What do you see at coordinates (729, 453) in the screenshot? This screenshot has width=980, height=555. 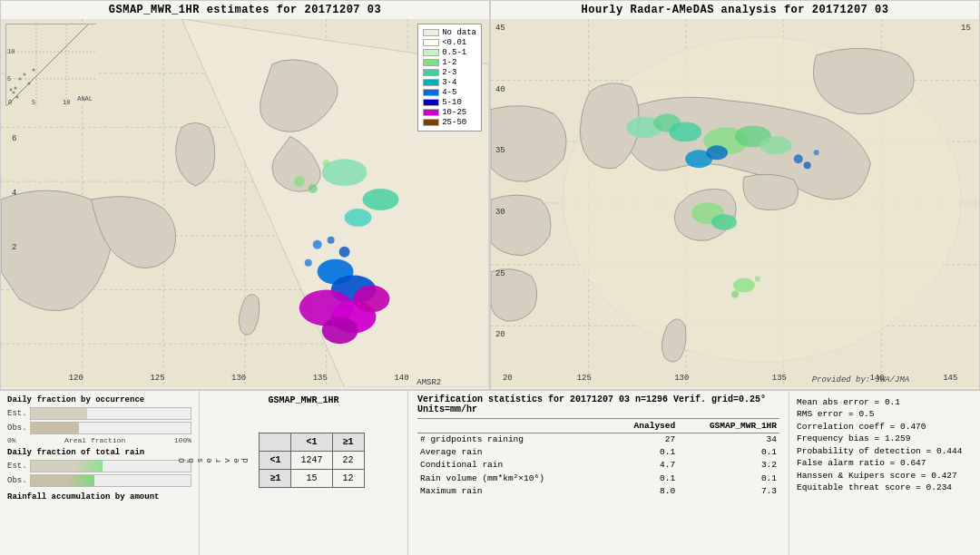 I see `verification-gsmap-1: 0.1` at bounding box center [729, 453].